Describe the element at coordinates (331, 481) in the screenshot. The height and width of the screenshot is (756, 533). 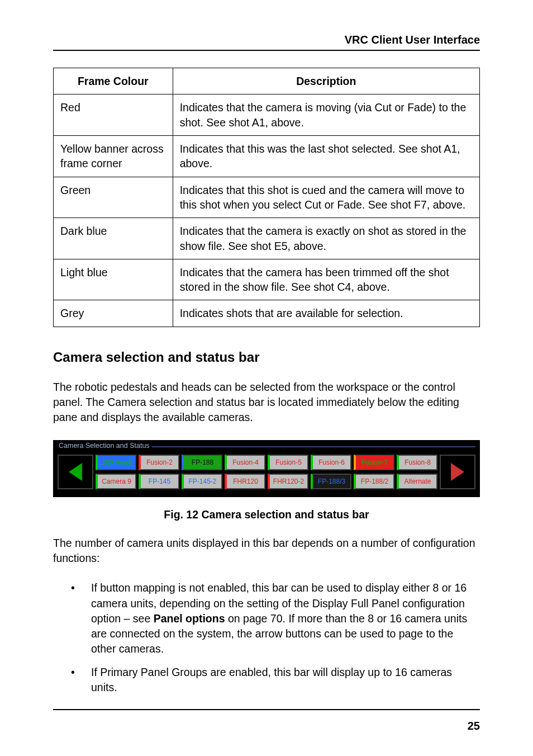
I see `camera-button: FP-188/3` at that location.